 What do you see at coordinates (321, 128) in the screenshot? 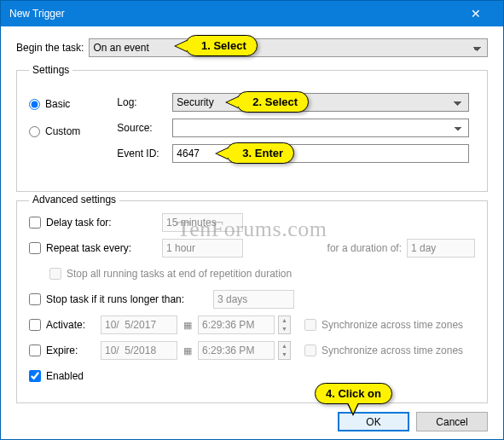
I see `source-select` at bounding box center [321, 128].